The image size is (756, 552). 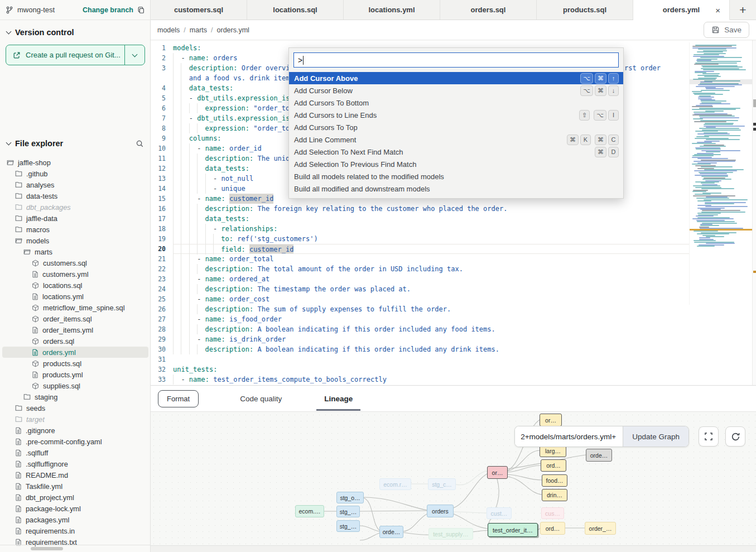 I want to click on code-line: 30description: A boolean indicating if t…, so click(x=453, y=349).